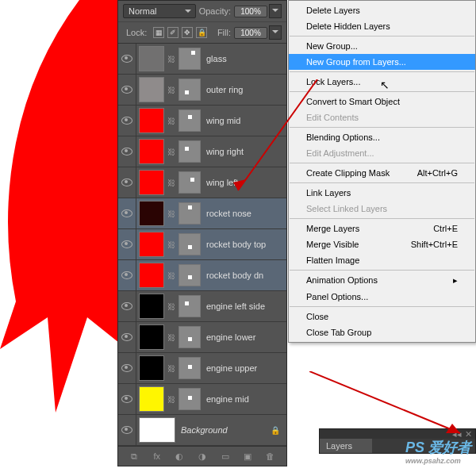 The height and width of the screenshot is (476, 476). Describe the element at coordinates (346, 446) in the screenshot. I see `layers-tab-label: Layers` at that location.